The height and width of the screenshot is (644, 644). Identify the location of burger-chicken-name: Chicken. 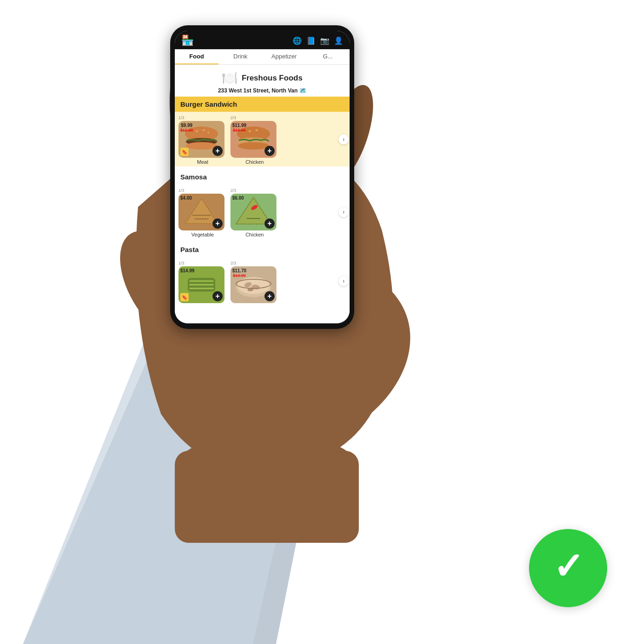
(255, 162).